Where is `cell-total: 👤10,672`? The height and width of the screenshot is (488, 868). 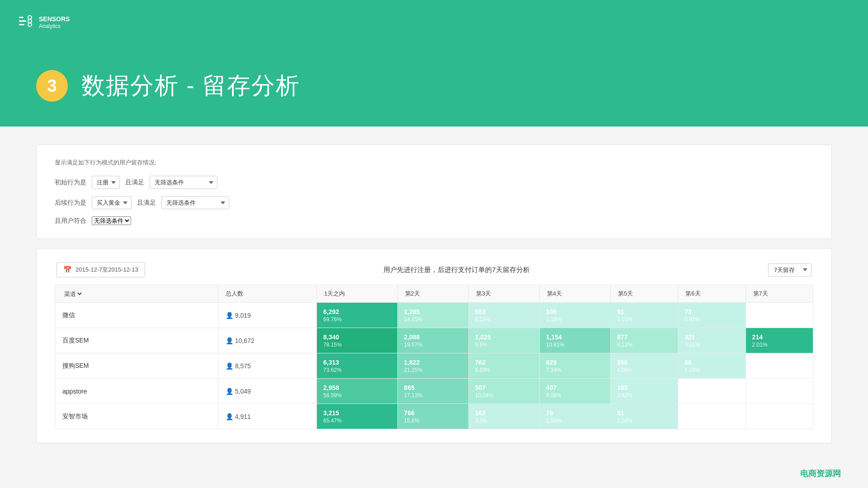 cell-total: 👤10,672 is located at coordinates (267, 341).